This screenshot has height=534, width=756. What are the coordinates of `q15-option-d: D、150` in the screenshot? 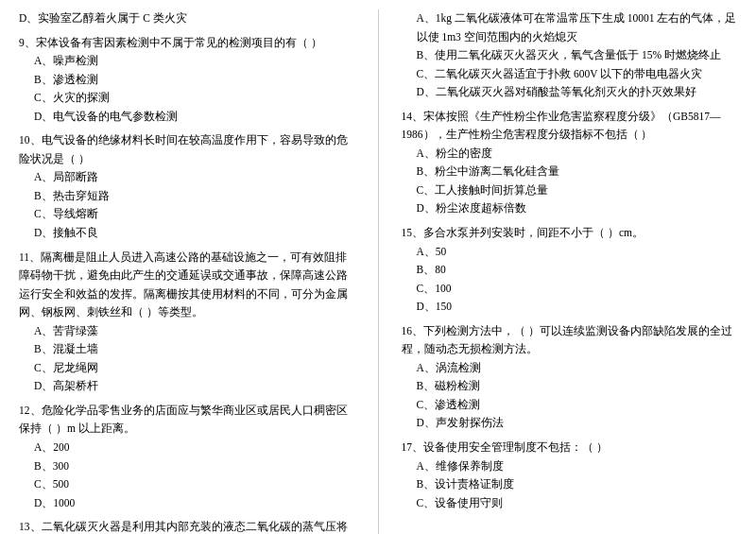 It's located at (570, 307).